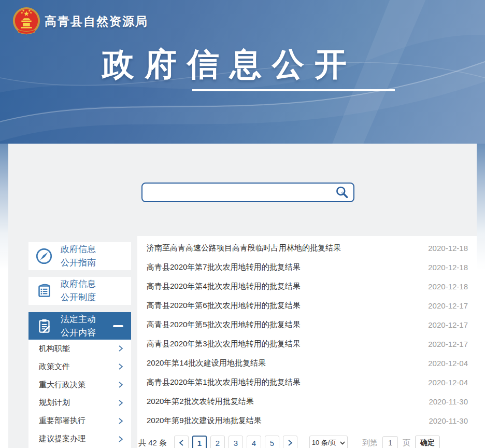  What do you see at coordinates (78, 326) in the screenshot?
I see `sidebar-item-label: 法定主动 公开内容` at bounding box center [78, 326].